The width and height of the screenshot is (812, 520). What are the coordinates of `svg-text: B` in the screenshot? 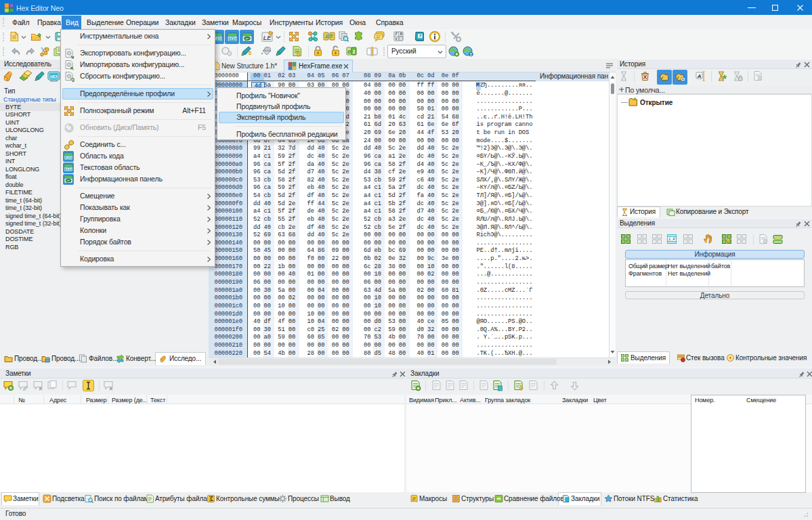 It's located at (401, 34).